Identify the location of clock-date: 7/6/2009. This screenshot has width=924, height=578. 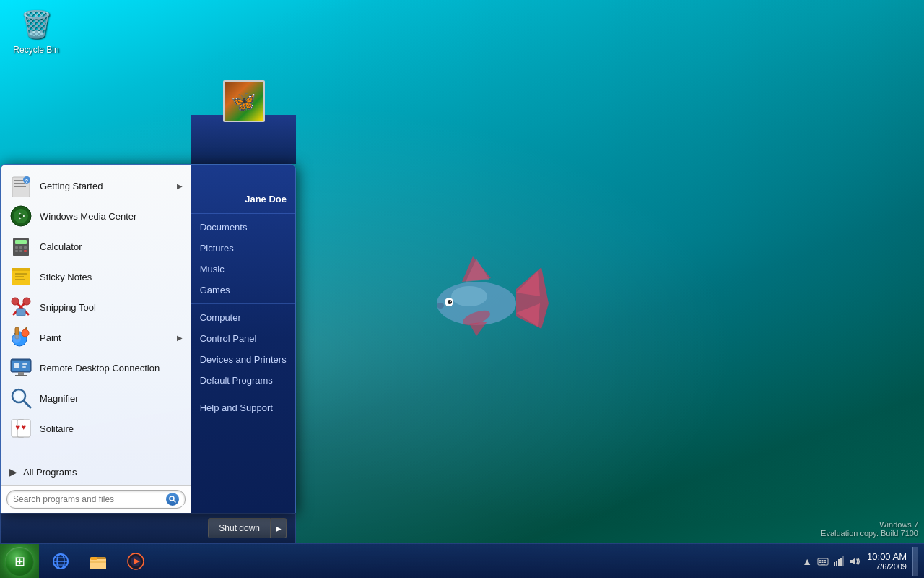
(886, 566).